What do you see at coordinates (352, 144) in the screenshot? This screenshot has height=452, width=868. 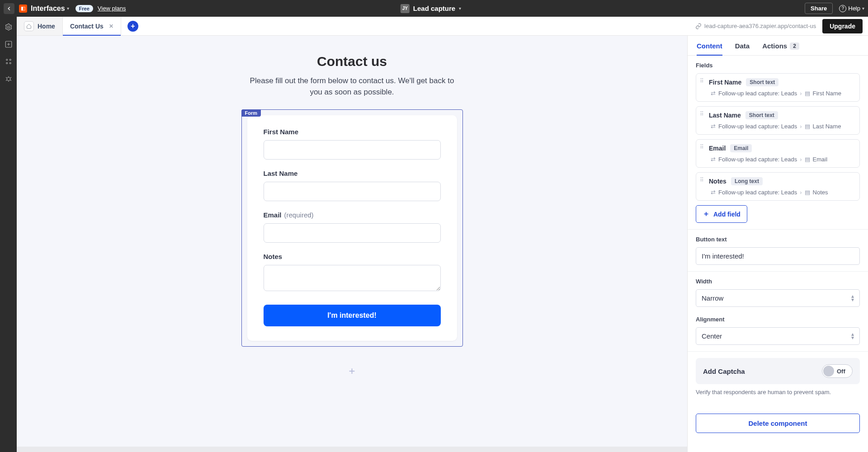 I see `field-first-name: First Name` at bounding box center [352, 144].